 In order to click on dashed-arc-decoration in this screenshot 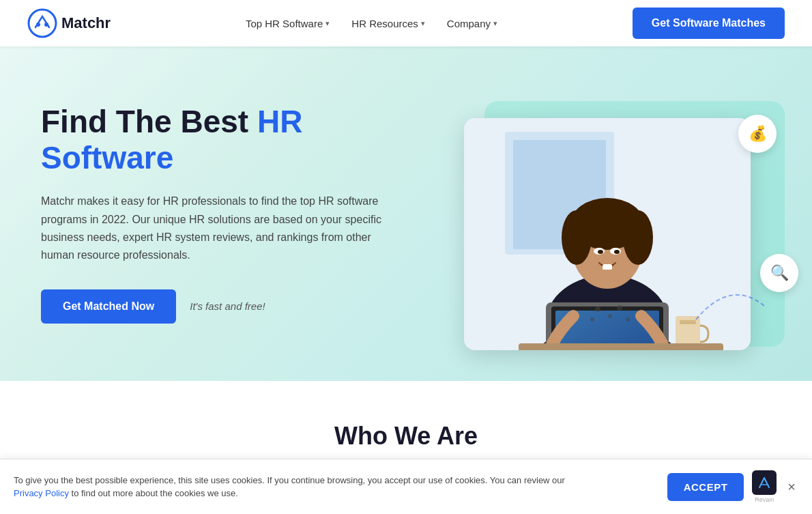, I will do `click(730, 299)`.